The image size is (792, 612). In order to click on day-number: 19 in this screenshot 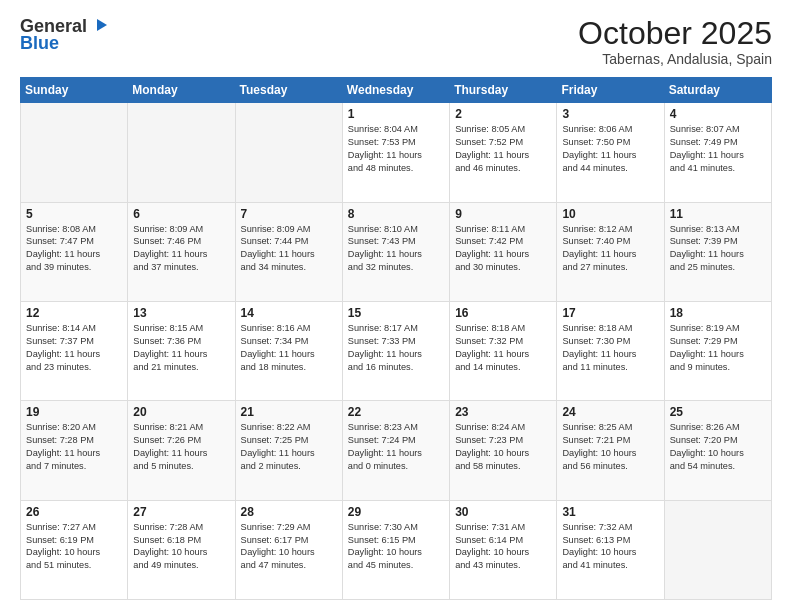, I will do `click(74, 412)`.